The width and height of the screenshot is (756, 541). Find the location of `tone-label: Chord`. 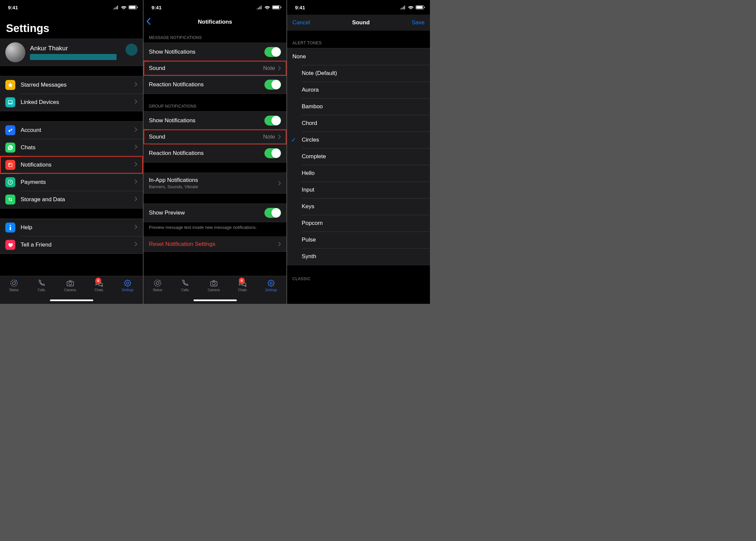

tone-label: Chord is located at coordinates (309, 123).